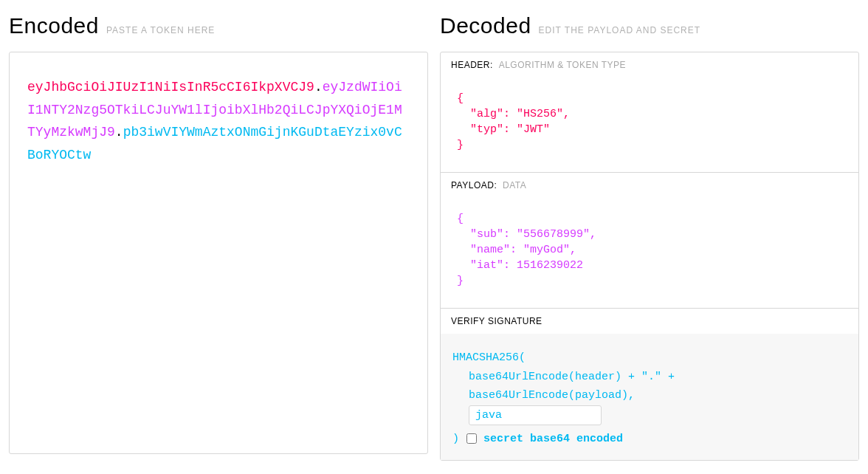 Image resolution: width=868 pixels, height=474 pixels. Describe the element at coordinates (650, 125) in the screenshot. I see `header-json-editor: { "alg": "HS256", "typ": "JWT" }` at that location.